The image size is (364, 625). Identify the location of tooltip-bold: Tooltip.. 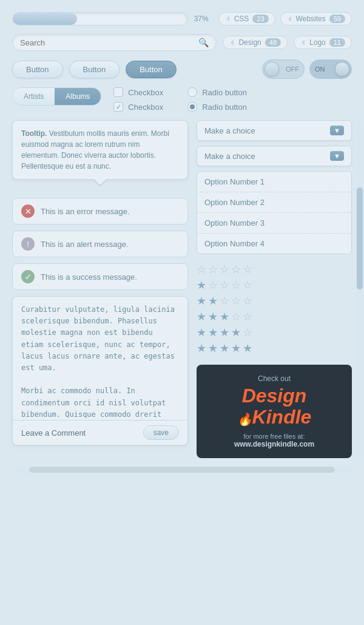
(34, 133).